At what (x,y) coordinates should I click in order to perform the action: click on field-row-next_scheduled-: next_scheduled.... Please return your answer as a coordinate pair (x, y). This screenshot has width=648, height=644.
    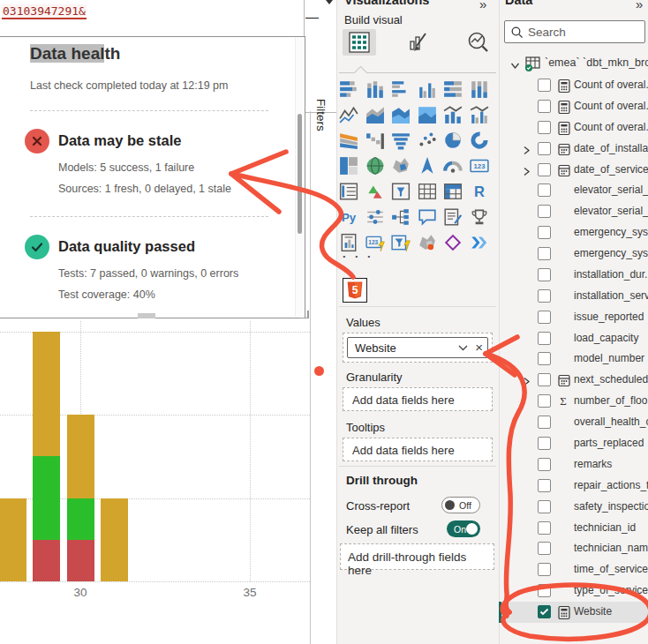
    Looking at the image, I should click on (574, 380).